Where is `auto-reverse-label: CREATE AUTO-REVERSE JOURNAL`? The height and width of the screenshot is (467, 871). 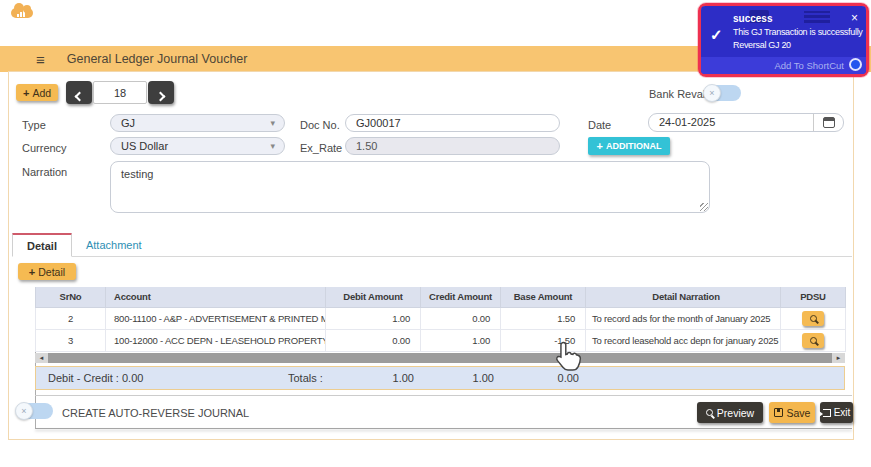
auto-reverse-label: CREATE AUTO-REVERSE JOURNAL is located at coordinates (156, 413).